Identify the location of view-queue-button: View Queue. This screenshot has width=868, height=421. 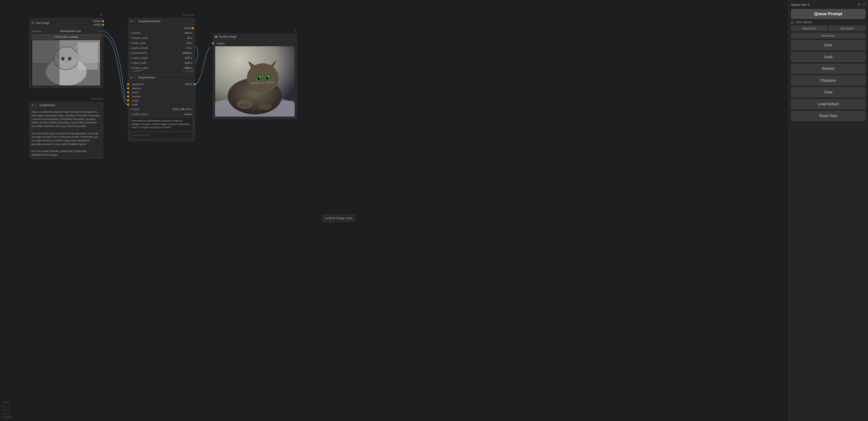
(847, 28).